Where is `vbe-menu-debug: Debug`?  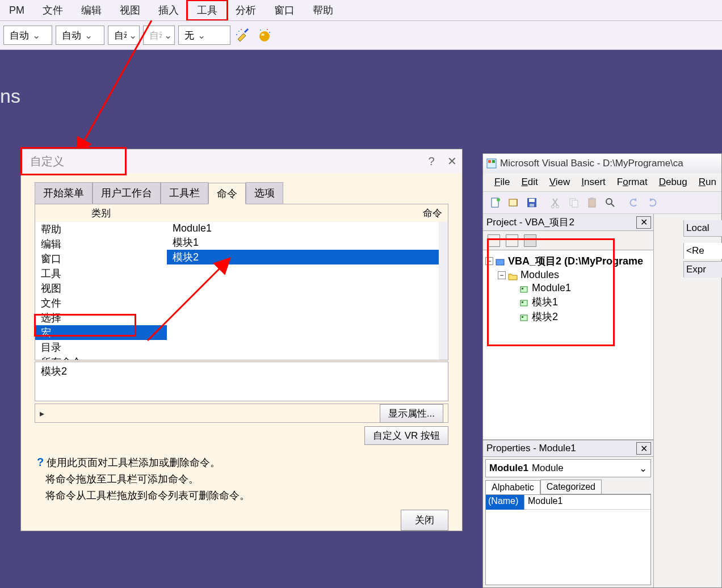
vbe-menu-debug: Debug is located at coordinates (673, 182).